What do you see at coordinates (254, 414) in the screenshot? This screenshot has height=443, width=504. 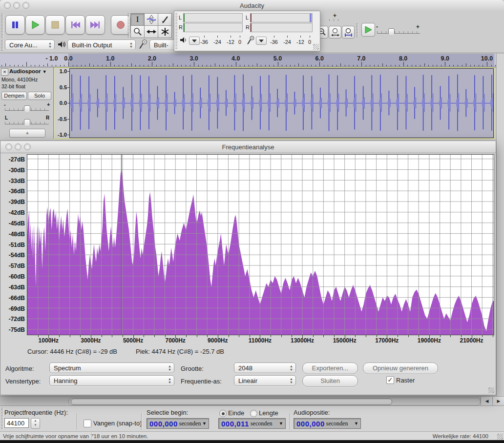 I see `length-radio` at bounding box center [254, 414].